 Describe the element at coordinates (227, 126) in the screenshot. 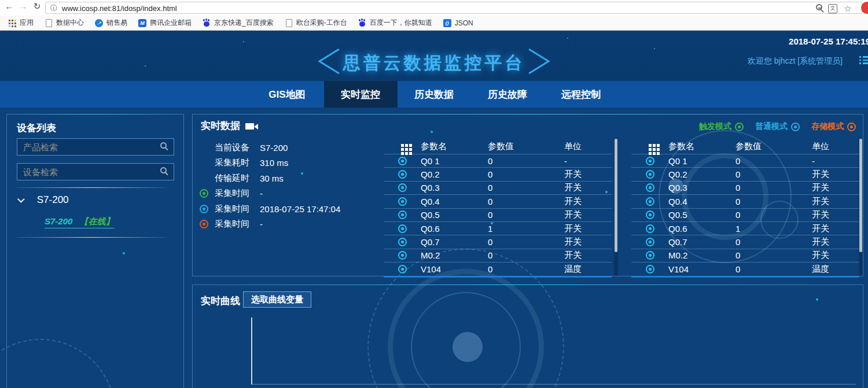

I see `realtime-data-title: 实时数据` at that location.